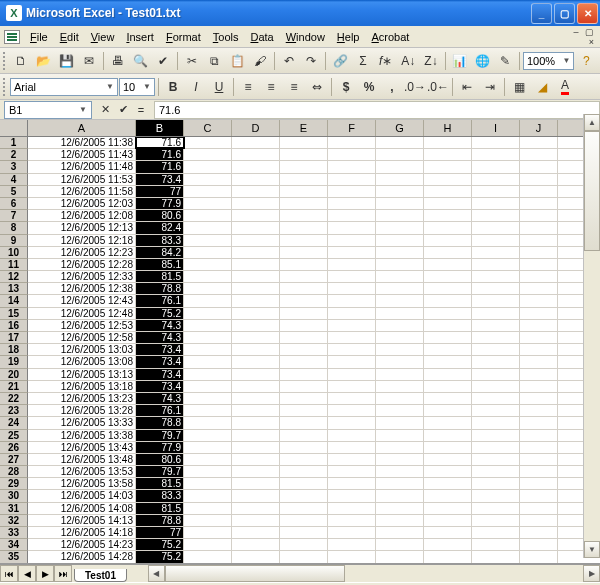 The width and height of the screenshot is (600, 585). I want to click on cell: 71.6, so click(160, 142).